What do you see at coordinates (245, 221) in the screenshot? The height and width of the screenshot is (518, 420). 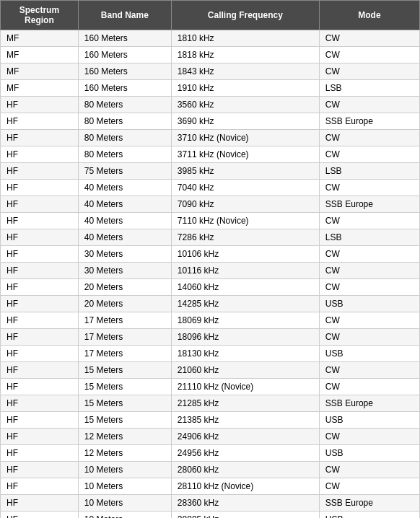 I see `cell-frequency: 7110 kHz (Novice)` at bounding box center [245, 221].